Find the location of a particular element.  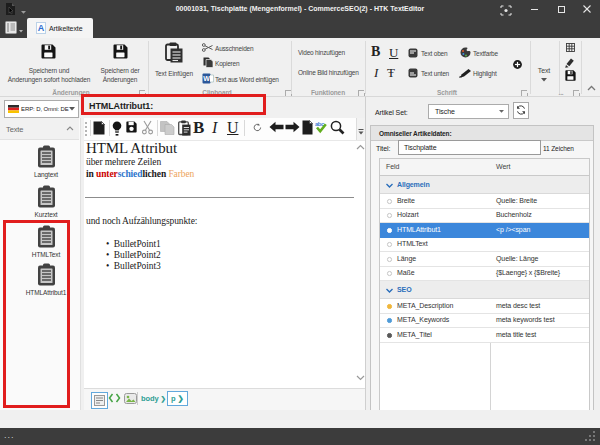

svg-text: W is located at coordinates (206, 78).